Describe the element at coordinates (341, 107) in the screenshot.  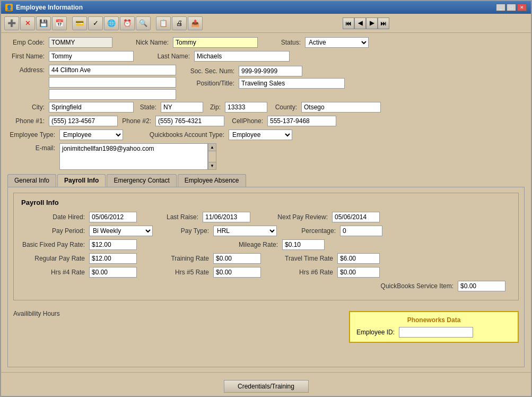
I see `county-input` at that location.